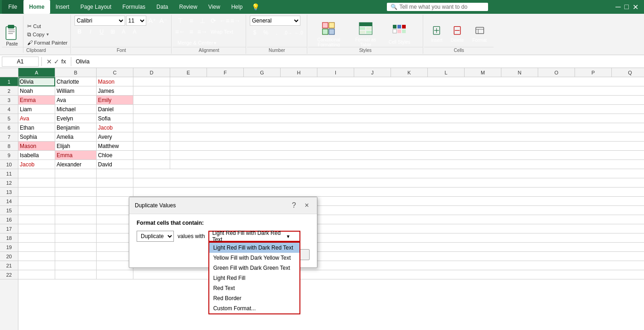 This screenshot has height=330, width=644. Describe the element at coordinates (277, 50) in the screenshot. I see `number-label: Number` at that location.